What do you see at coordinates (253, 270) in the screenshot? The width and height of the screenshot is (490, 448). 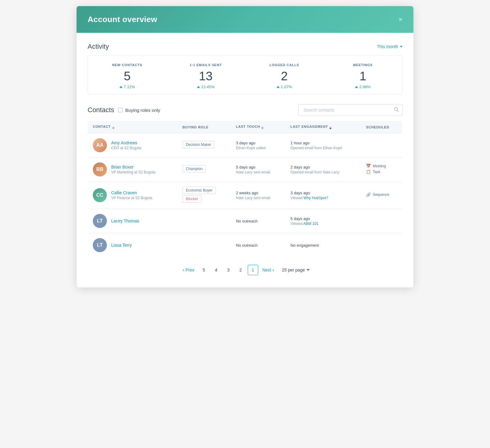 I see `page-button: 1` at bounding box center [253, 270].